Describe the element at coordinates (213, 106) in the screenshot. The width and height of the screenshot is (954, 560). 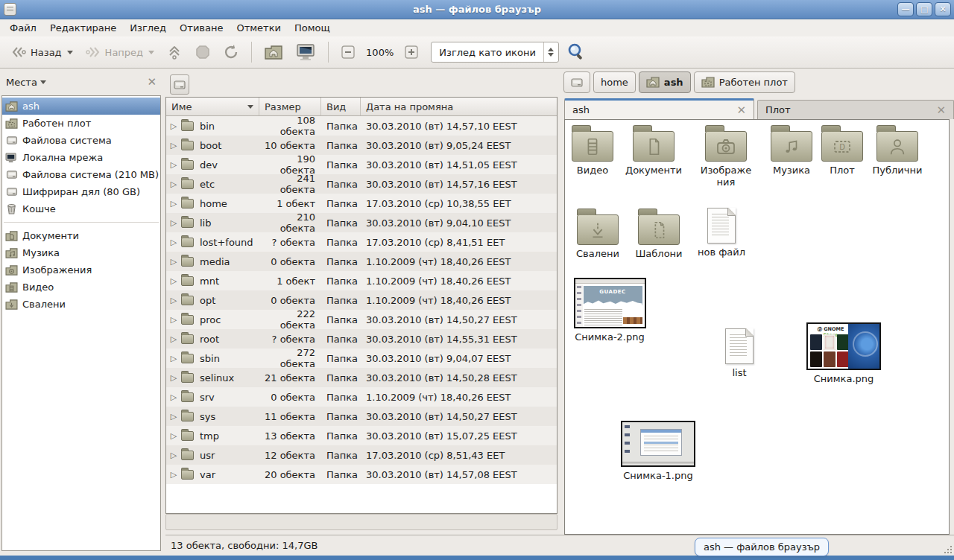
I see `column-header-name: Име` at that location.